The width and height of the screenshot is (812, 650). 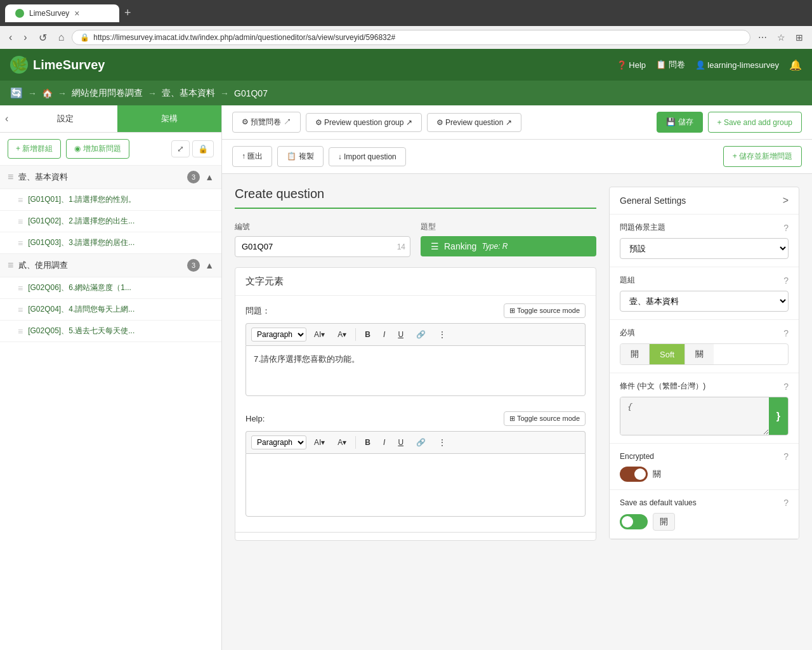 What do you see at coordinates (679, 122) in the screenshot?
I see `save-button: 💾 儲存` at bounding box center [679, 122].